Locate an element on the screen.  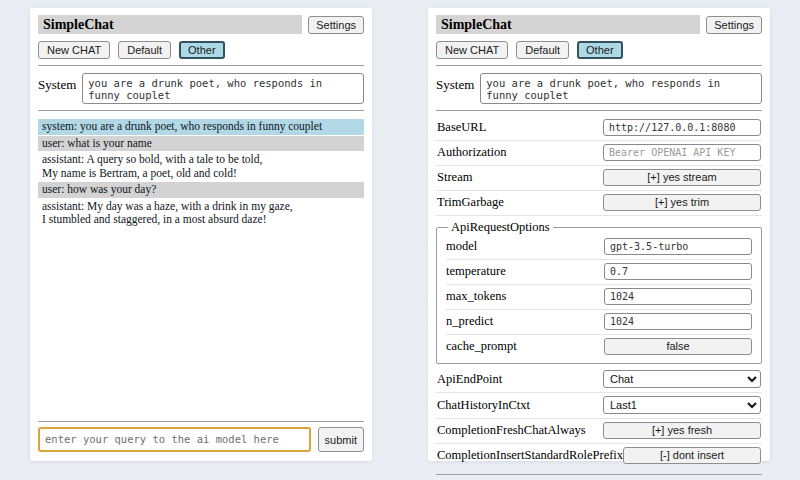
api-request-options-legend: ApiRequestOptions is located at coordinates (500, 228).